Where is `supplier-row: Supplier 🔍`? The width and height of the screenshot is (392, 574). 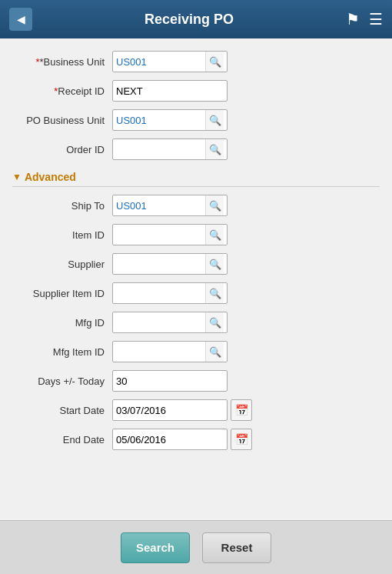
supplier-row: Supplier 🔍 is located at coordinates (196, 264).